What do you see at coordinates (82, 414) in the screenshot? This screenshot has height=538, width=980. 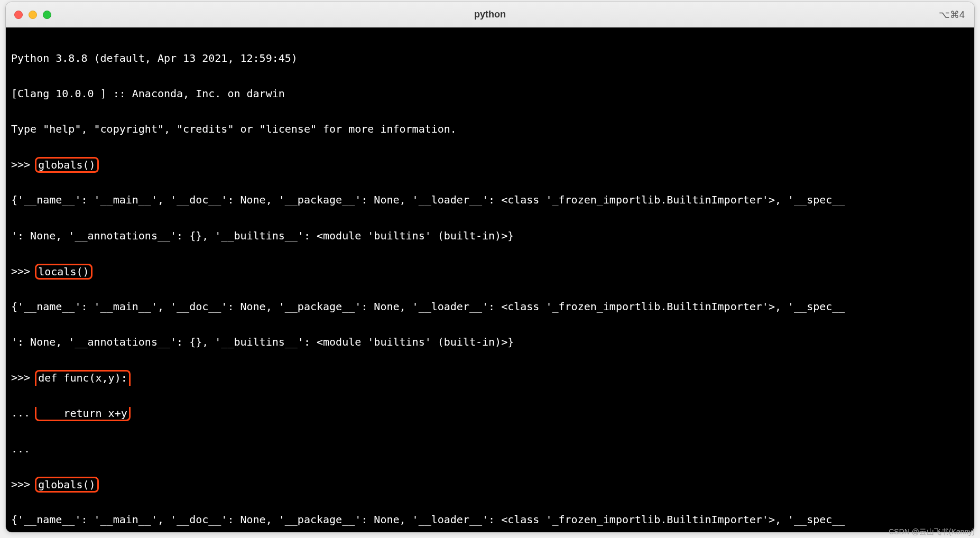 I see `highlight-box: return x+y` at bounding box center [82, 414].